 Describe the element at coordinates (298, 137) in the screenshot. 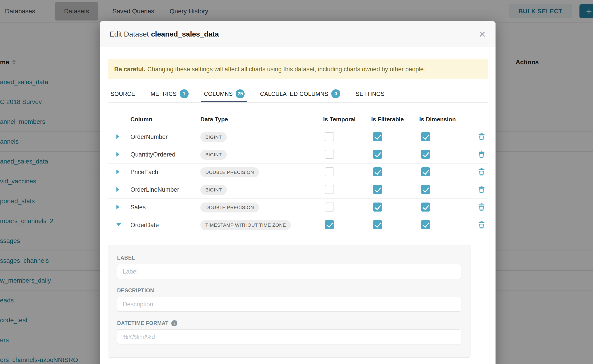

I see `column-row: OrderNumberBIGINT` at that location.